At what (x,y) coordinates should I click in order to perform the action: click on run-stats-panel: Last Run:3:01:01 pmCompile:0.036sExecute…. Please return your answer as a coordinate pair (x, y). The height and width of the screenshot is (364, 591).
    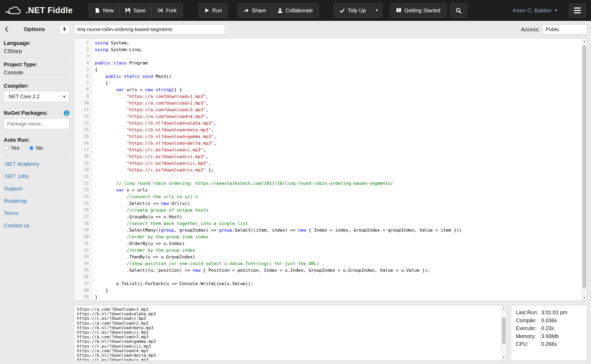
    Looking at the image, I should click on (549, 333).